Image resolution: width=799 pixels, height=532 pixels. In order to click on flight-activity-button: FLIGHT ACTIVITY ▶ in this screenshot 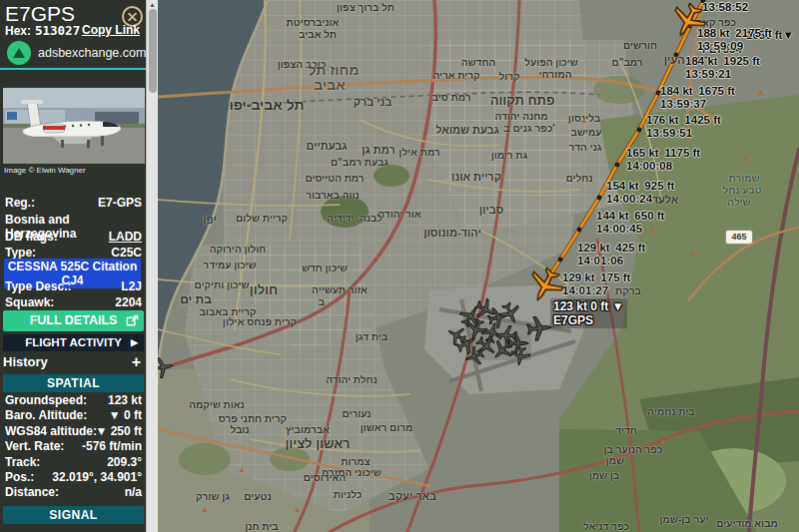, I will do `click(74, 343)`.